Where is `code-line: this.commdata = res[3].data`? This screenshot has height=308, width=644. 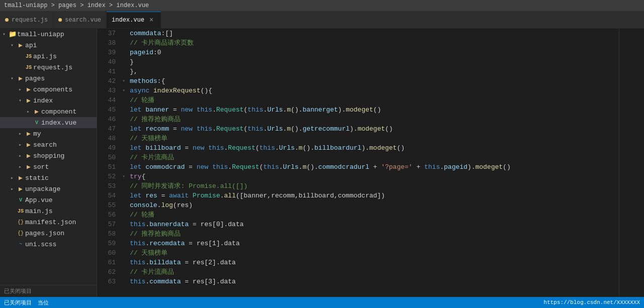
code-line: this.commdata = res[3].data is located at coordinates (374, 281).